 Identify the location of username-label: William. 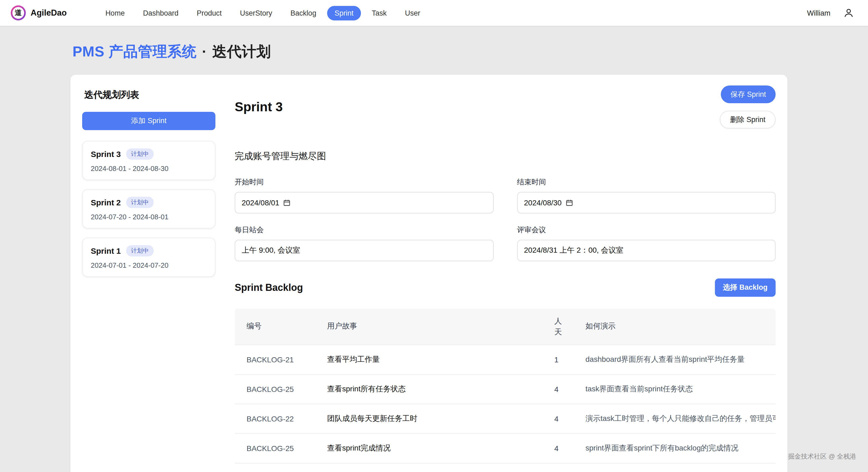
(819, 13).